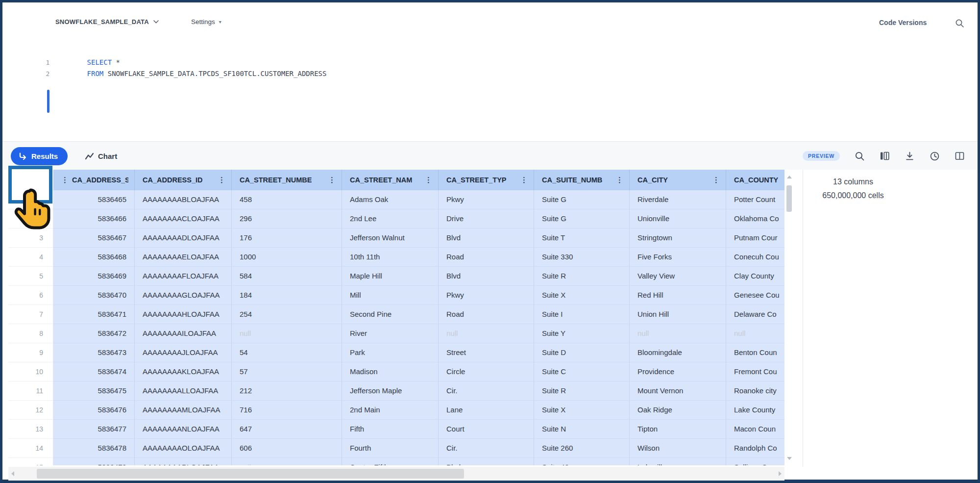 The image size is (980, 483). What do you see at coordinates (582, 333) in the screenshot?
I see `table-cell: Suite Y` at bounding box center [582, 333].